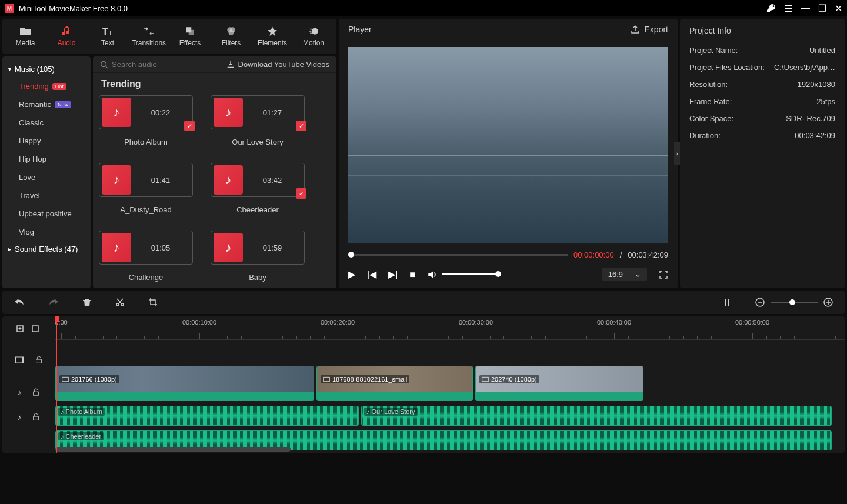 The image size is (847, 504). What do you see at coordinates (21, 328) in the screenshot?
I see `add-track-button: +` at bounding box center [21, 328].